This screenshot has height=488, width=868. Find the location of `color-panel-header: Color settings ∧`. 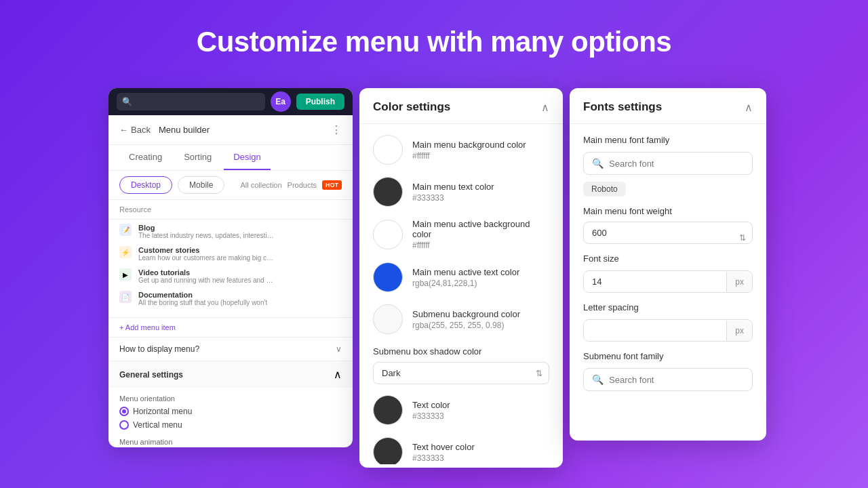

color-panel-header: Color settings ∧ is located at coordinates (461, 106).